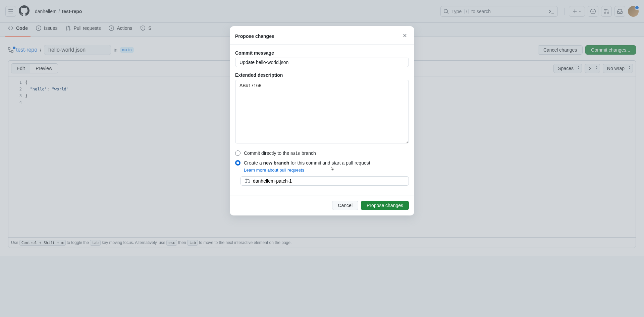 This screenshot has height=317, width=644. I want to click on commit-target-group: Commit directly to the main branch Creat…, so click(322, 168).